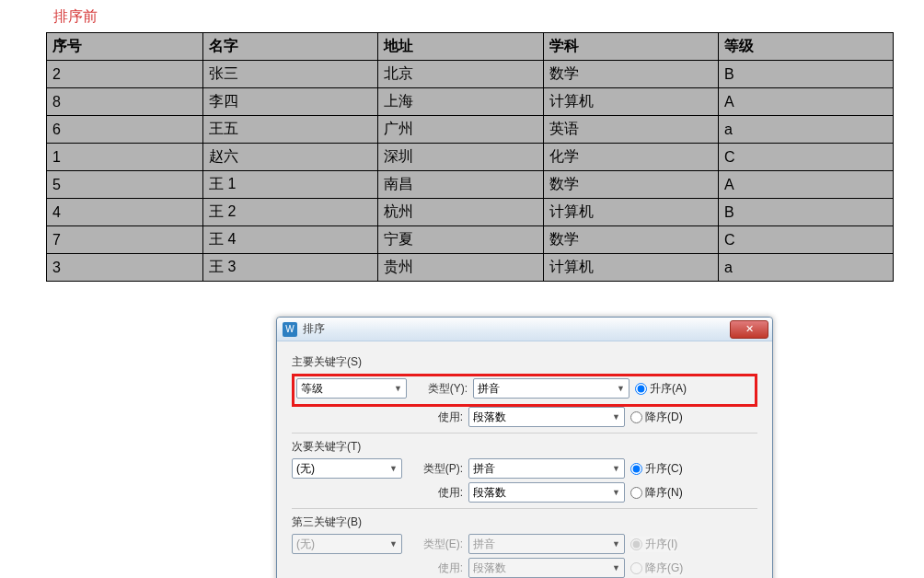 The image size is (924, 578). Describe the element at coordinates (525, 447) in the screenshot. I see `secondary-key-label: 次要关键字(T)` at that location.